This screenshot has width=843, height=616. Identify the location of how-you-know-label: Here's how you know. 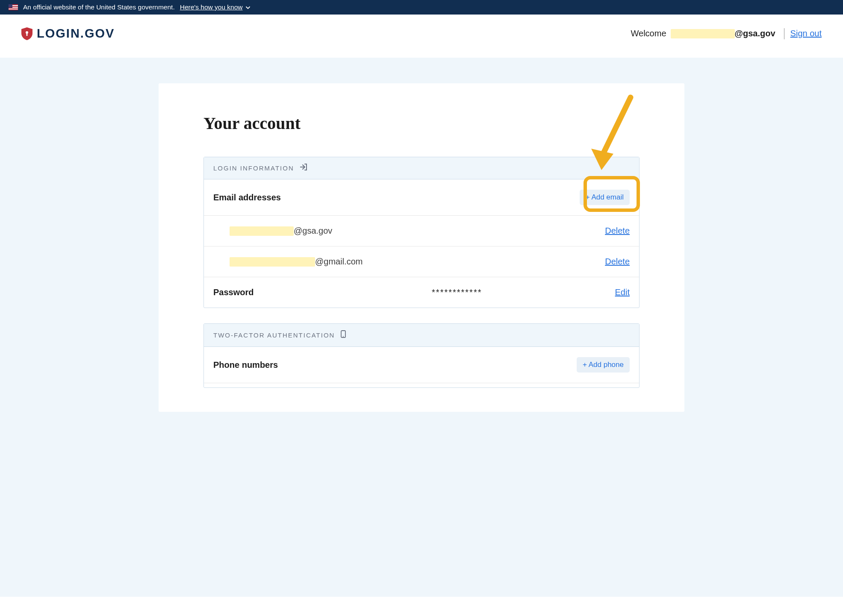
(211, 7).